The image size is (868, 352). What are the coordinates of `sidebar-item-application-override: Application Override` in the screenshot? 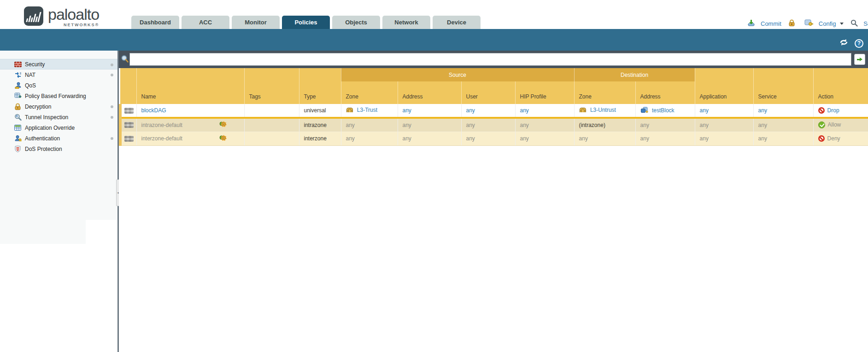 It's located at (59, 128).